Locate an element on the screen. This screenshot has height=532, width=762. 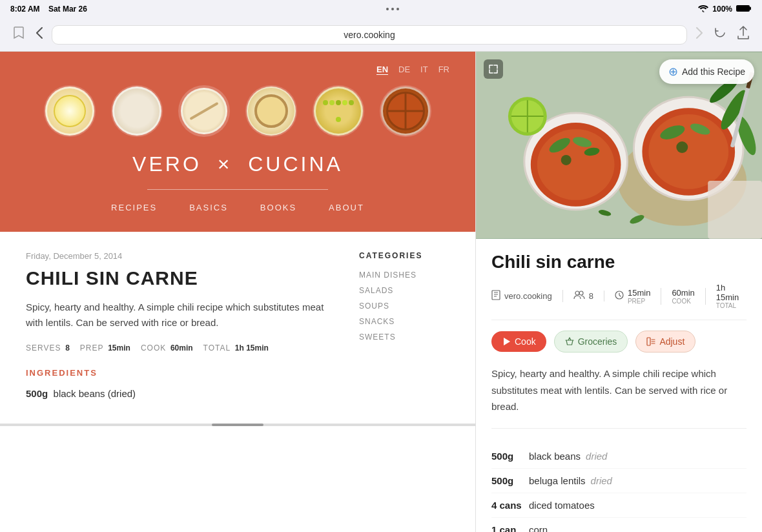
status-date: Sat Mar 26 is located at coordinates (68, 9).